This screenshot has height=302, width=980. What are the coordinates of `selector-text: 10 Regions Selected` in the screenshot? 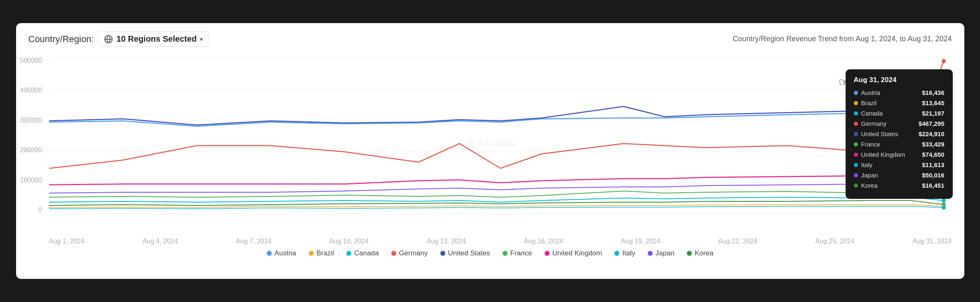 It's located at (157, 39).